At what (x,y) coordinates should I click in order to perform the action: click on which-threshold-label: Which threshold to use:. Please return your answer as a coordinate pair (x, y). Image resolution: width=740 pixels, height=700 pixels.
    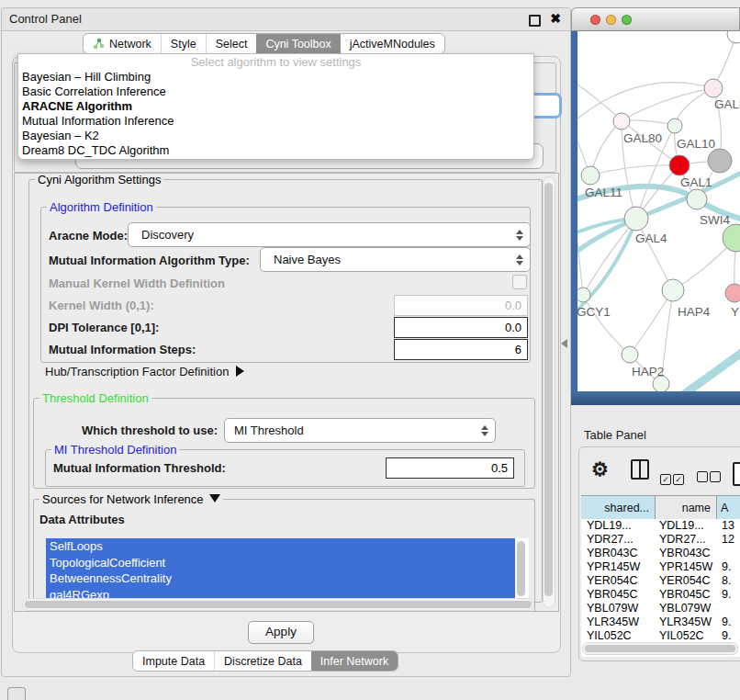
    Looking at the image, I should click on (150, 430).